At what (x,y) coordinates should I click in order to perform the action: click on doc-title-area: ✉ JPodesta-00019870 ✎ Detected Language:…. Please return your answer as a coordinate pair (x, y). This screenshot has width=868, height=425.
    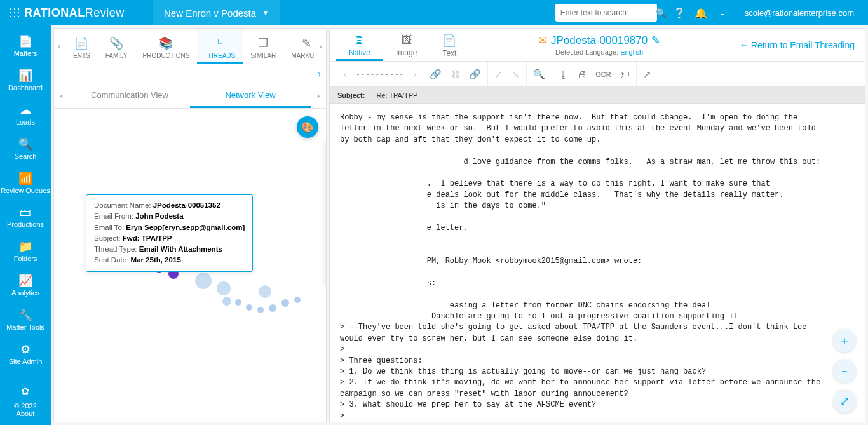
    Looking at the image, I should click on (599, 44).